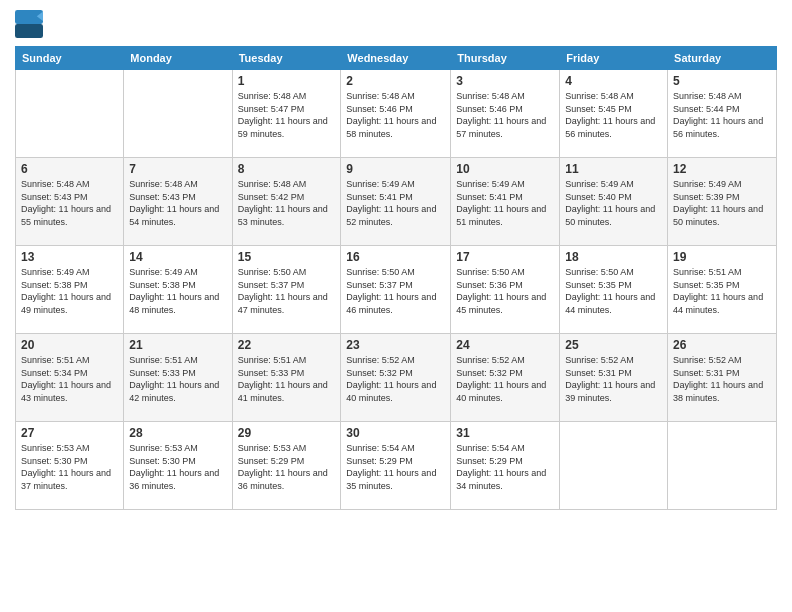 The image size is (792, 612). I want to click on calendar-cell: 7Sunrise: 5:48 AM Sunset: 5:43 PM Daylig…, so click(178, 202).